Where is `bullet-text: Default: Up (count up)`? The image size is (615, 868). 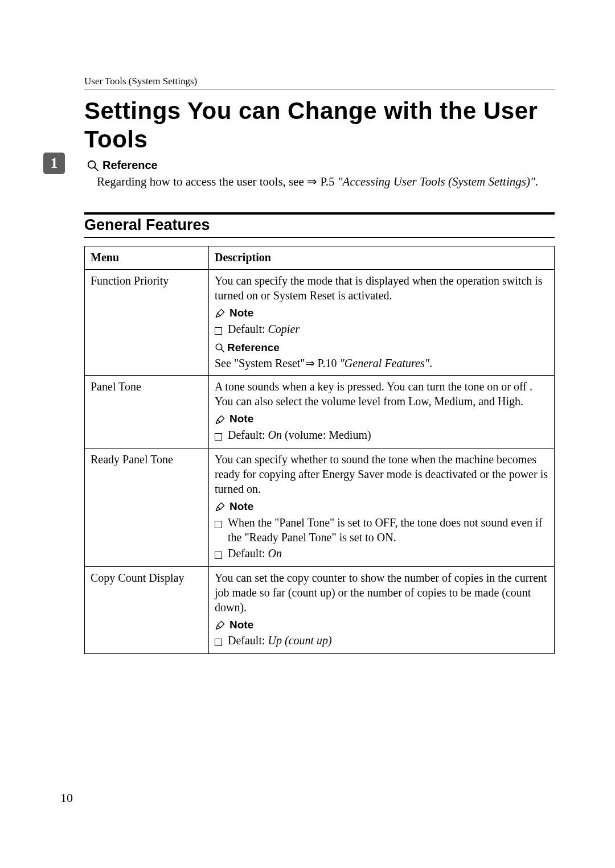
bullet-text: Default: Up (count up) is located at coordinates (388, 640).